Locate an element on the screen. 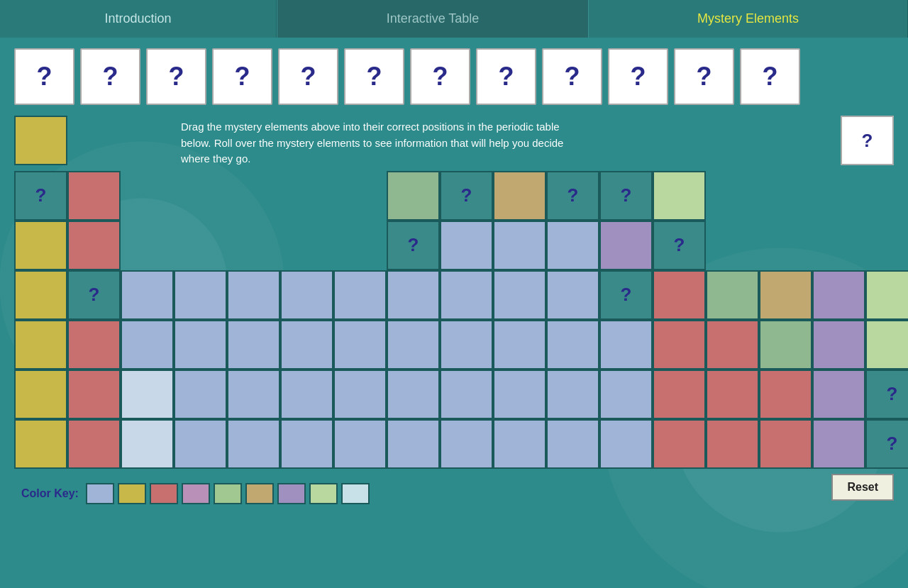  mystery-card-4: ? is located at coordinates (243, 77).